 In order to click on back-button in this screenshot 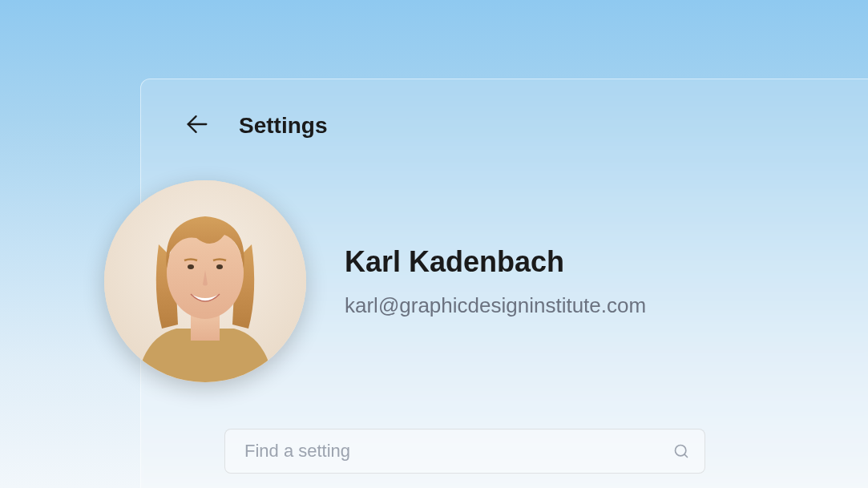, I will do `click(197, 126)`.